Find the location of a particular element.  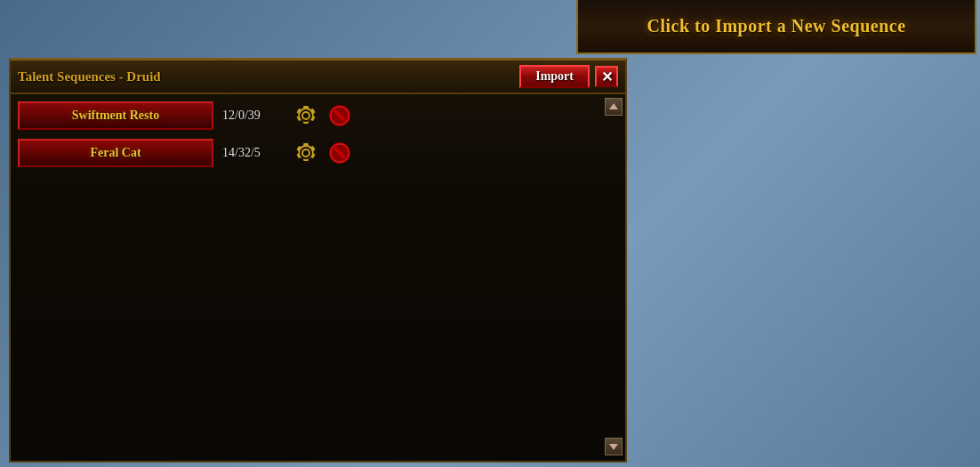

close-icon: ✕ is located at coordinates (606, 76).